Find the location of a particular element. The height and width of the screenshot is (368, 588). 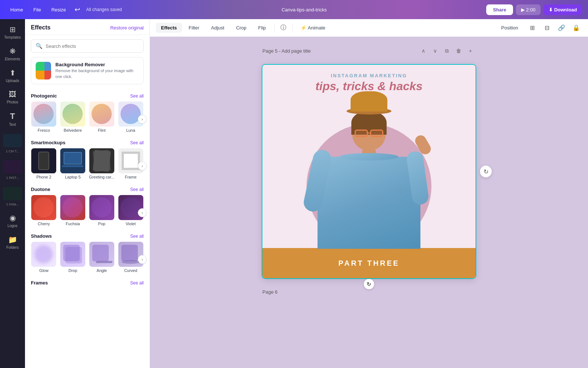

lock-icon: 🔒 is located at coordinates (576, 28).